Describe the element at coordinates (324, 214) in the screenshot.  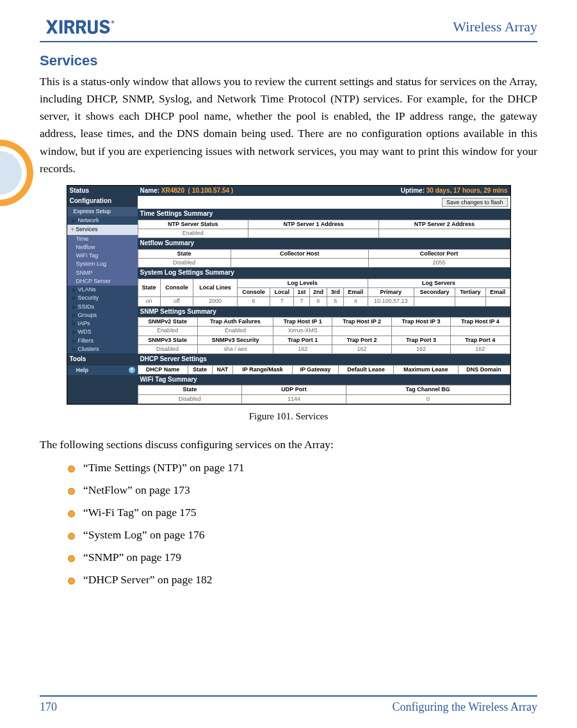
I see `time-settings-bar: Time Settings Summary` at that location.